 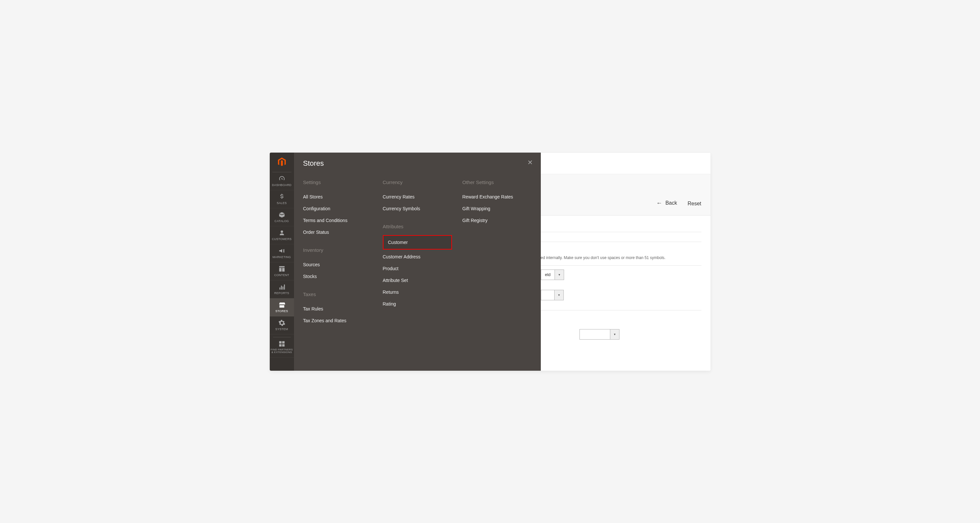 I want to click on blocks-icon, so click(x=282, y=344).